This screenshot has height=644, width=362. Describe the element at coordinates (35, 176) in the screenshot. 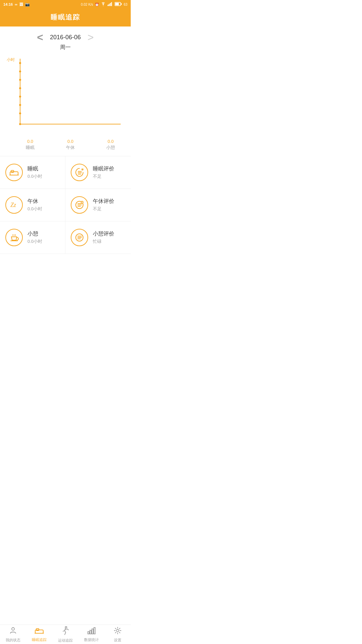

I see `sleep-value: 0.0小时` at that location.